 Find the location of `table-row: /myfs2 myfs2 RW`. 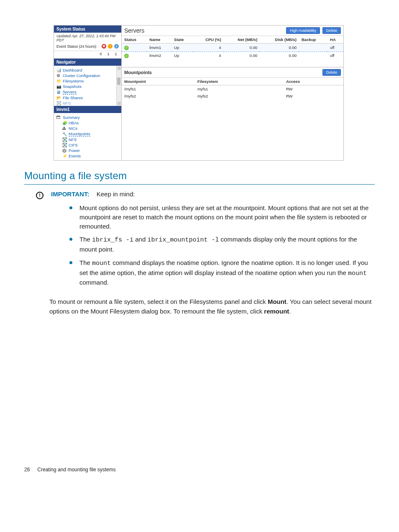

table-row: /myfs2 myfs2 RW is located at coordinates (233, 96).